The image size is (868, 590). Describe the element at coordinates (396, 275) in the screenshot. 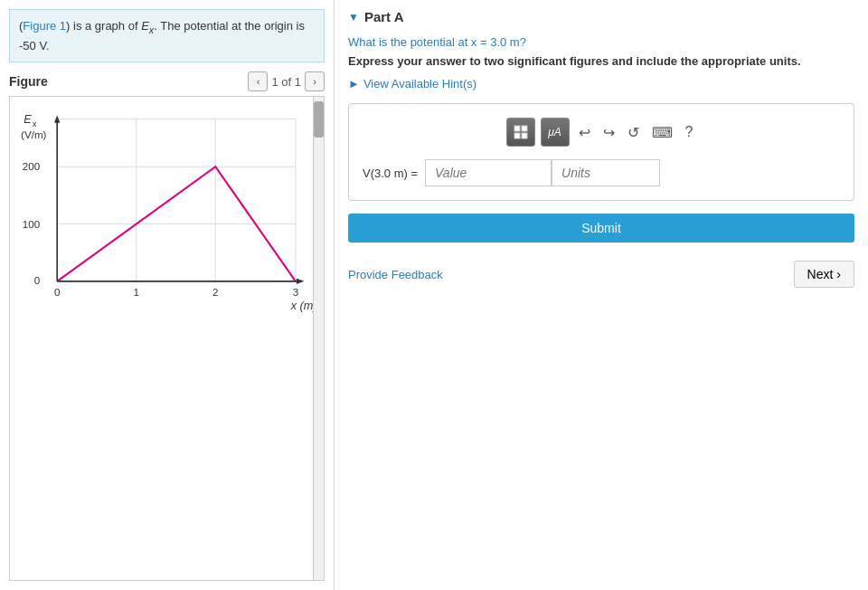

I see `provide-feedback-link: Provide Feedback` at that location.